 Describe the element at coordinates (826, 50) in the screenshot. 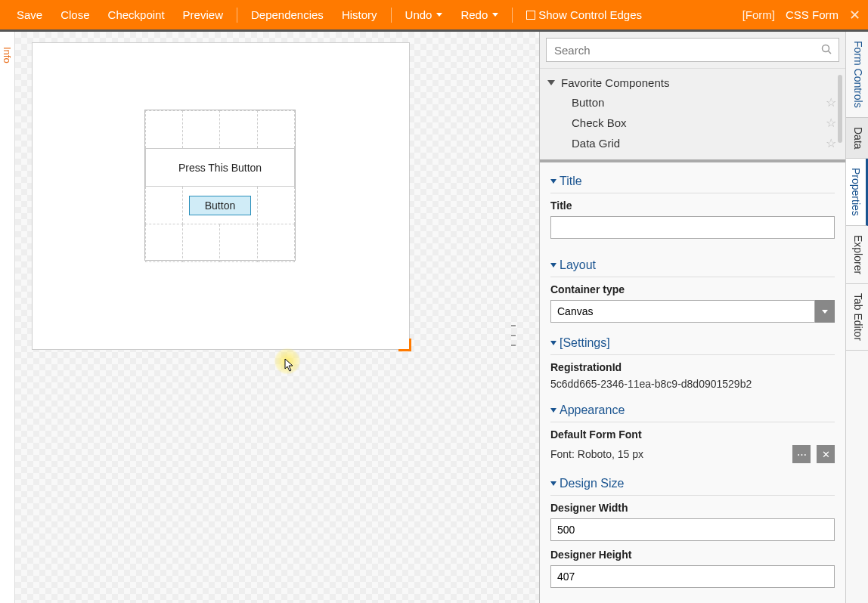

I see `search-icon` at that location.